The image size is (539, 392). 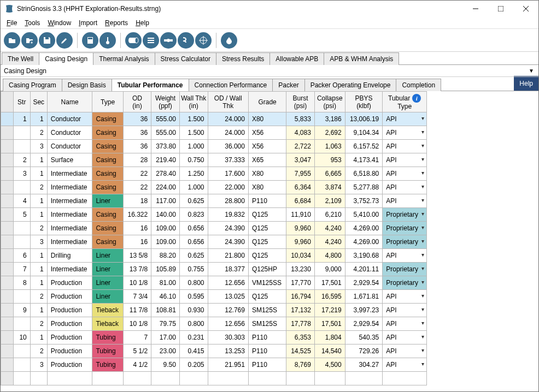 I want to click on cell: 5,833, so click(x=301, y=119).